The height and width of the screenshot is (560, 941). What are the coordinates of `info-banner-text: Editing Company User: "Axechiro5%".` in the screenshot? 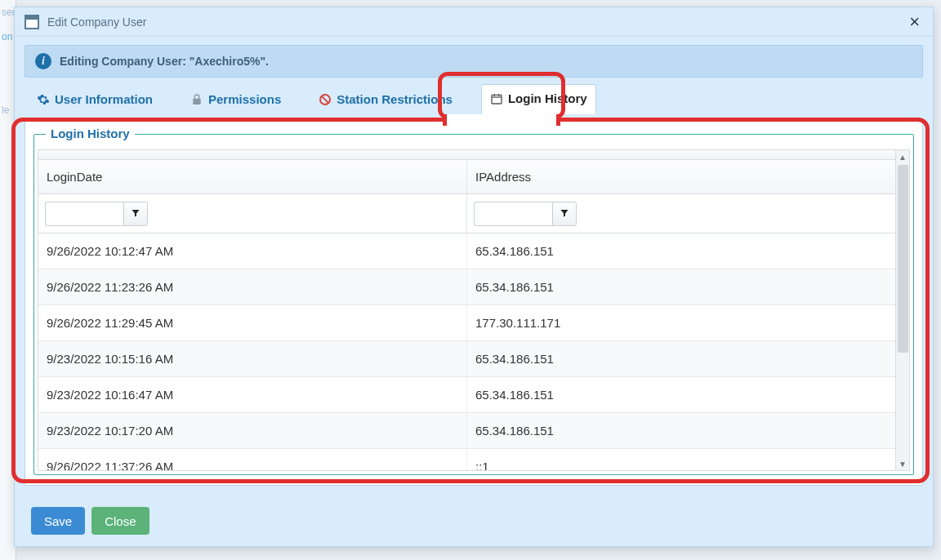 It's located at (164, 61).